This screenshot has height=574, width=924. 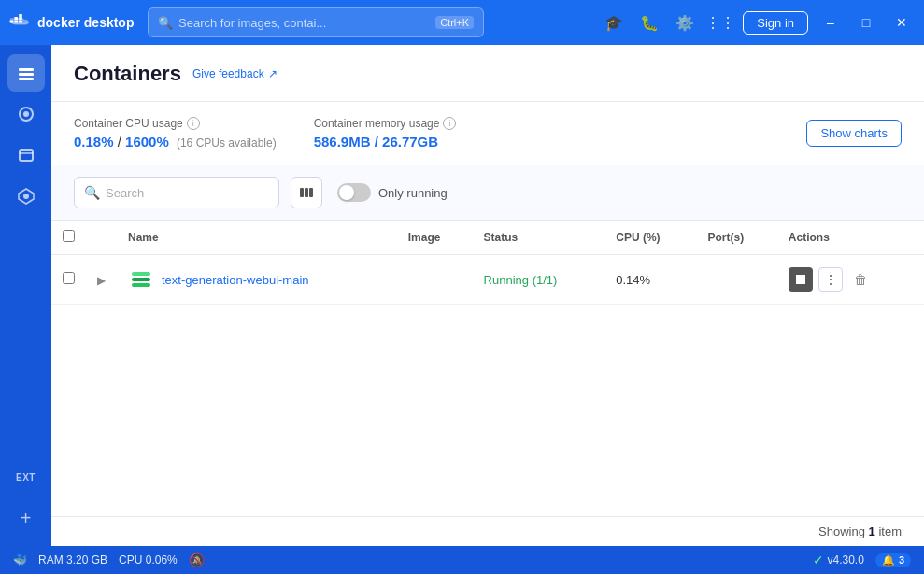 I want to click on statusbar: 🐳 RAM 3.20 GB CPU 0.06% 🔕 ✓ v4.30.0 🔔 3, so click(x=462, y=560).